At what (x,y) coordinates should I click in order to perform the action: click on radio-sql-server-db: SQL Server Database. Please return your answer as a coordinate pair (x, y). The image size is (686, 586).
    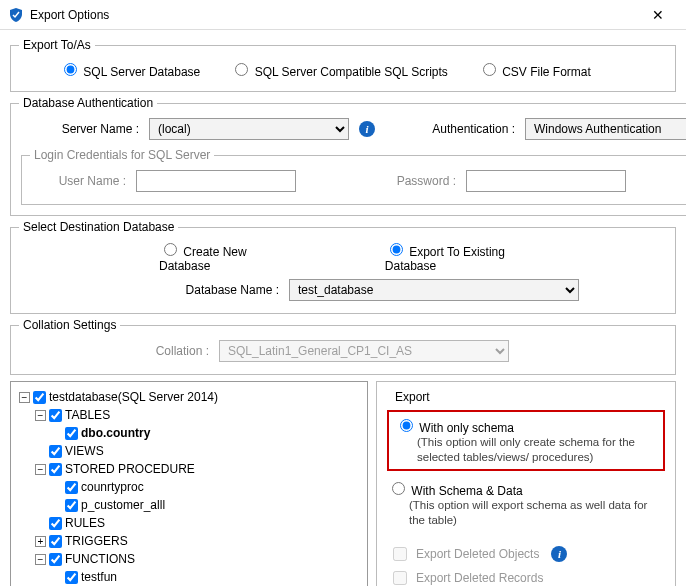
    Looking at the image, I should click on (130, 70).